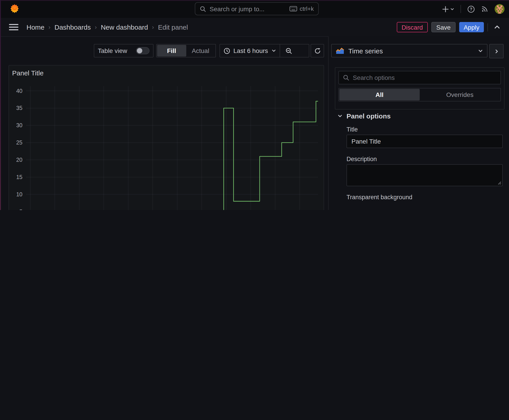 This screenshot has width=509, height=420. What do you see at coordinates (412, 27) in the screenshot?
I see `discard-button: Discard` at bounding box center [412, 27].